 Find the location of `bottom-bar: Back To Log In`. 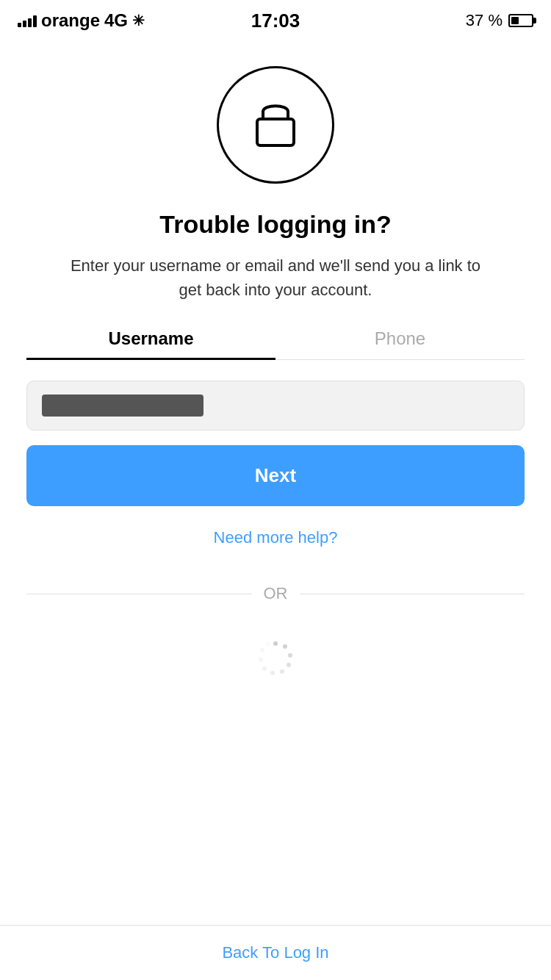

bottom-bar: Back To Log In is located at coordinates (276, 952).